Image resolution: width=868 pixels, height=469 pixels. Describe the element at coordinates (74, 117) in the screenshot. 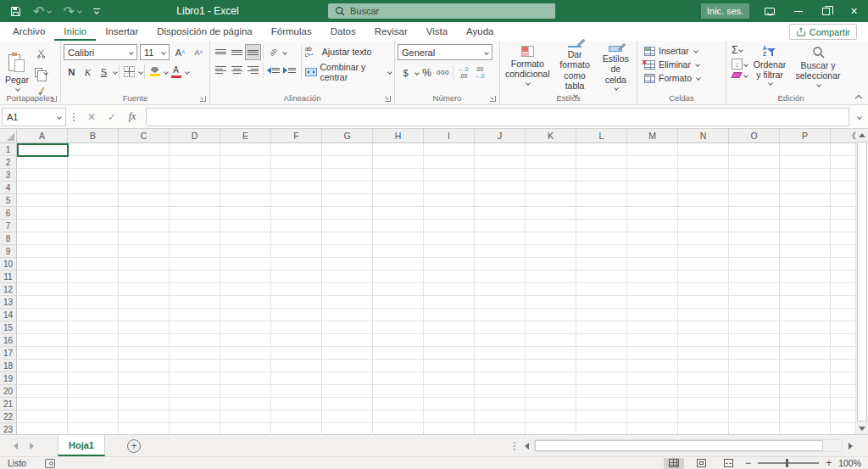

I see `formula-bar-splitter` at that location.